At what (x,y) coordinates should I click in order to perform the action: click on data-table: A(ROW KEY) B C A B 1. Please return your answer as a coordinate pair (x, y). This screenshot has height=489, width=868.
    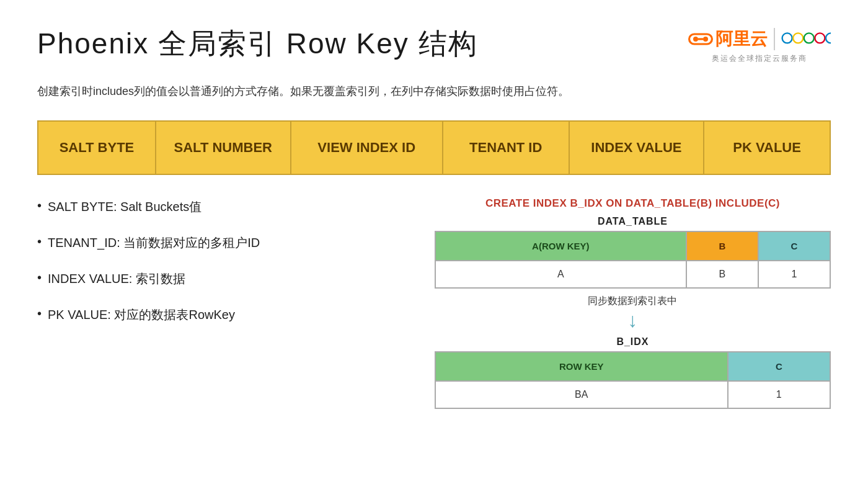
    Looking at the image, I should click on (632, 259).